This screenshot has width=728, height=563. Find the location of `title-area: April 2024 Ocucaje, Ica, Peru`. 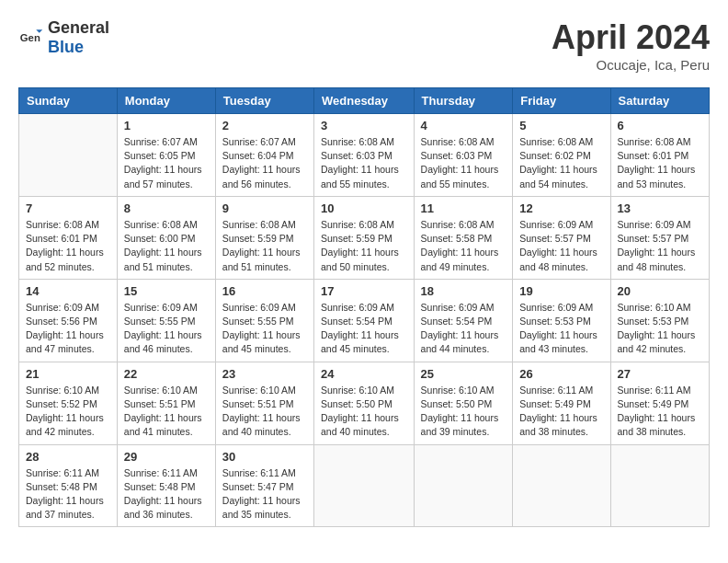

title-area: April 2024 Ocucaje, Ica, Peru is located at coordinates (631, 46).